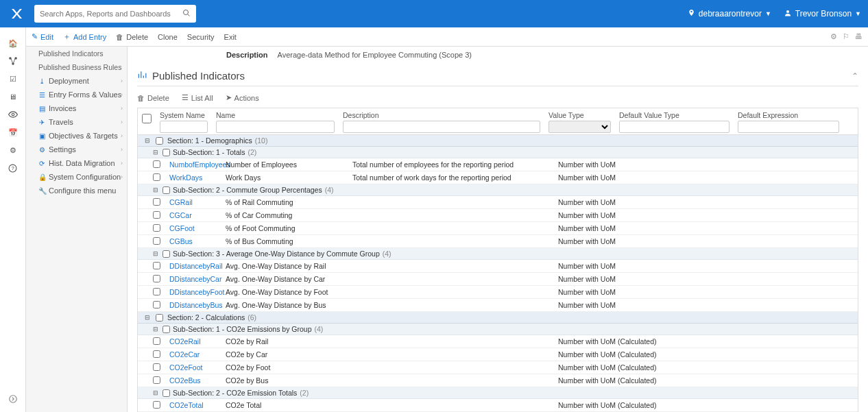 This screenshot has width=868, height=412. Describe the element at coordinates (13, 97) in the screenshot. I see `rail-monitor-icon: 🖥` at that location.